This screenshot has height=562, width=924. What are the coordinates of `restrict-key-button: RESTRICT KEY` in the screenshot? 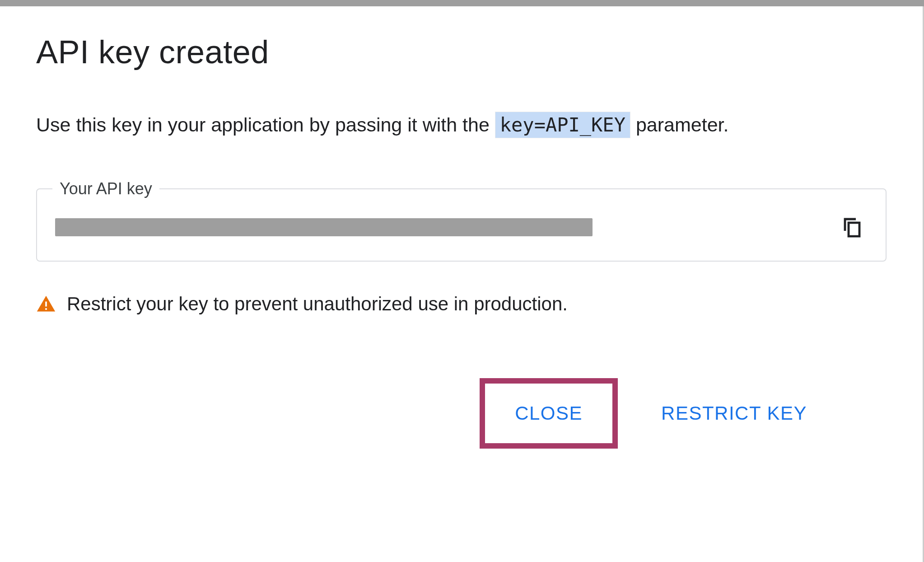 It's located at (734, 413).